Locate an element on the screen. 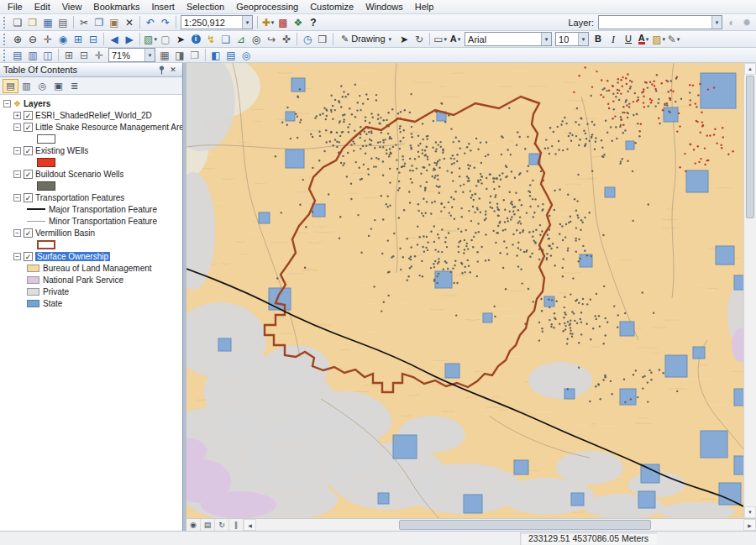 Image resolution: width=756 pixels, height=545 pixels. layer-label: Layers is located at coordinates (37, 104).